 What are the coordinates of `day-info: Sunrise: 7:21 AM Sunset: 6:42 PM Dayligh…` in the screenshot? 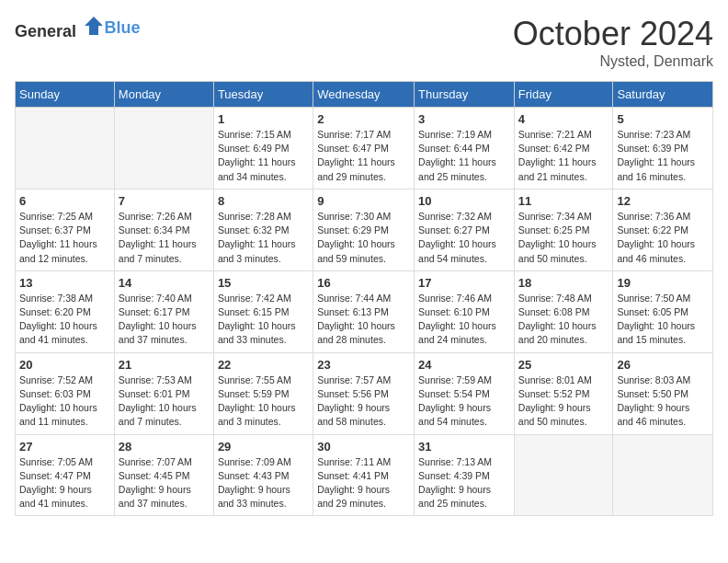 It's located at (564, 156).